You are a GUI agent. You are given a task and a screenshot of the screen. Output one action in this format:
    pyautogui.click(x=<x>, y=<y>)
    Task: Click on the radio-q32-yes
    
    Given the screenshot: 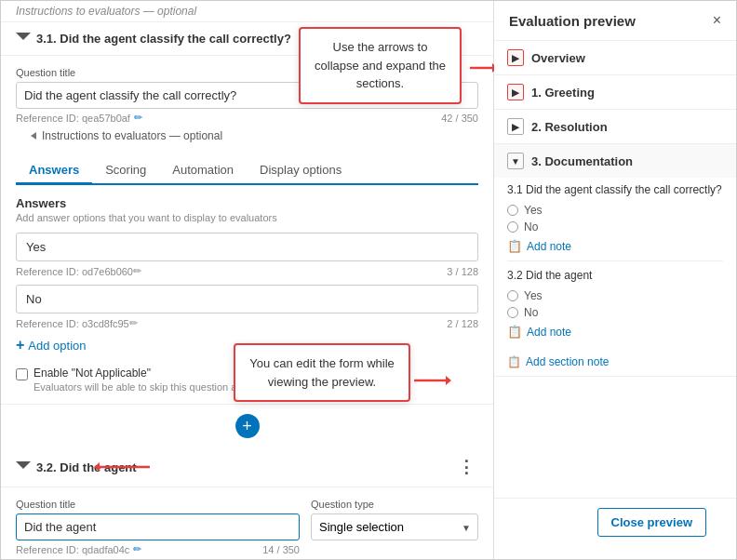 What is the action you would take?
    pyautogui.click(x=513, y=296)
    